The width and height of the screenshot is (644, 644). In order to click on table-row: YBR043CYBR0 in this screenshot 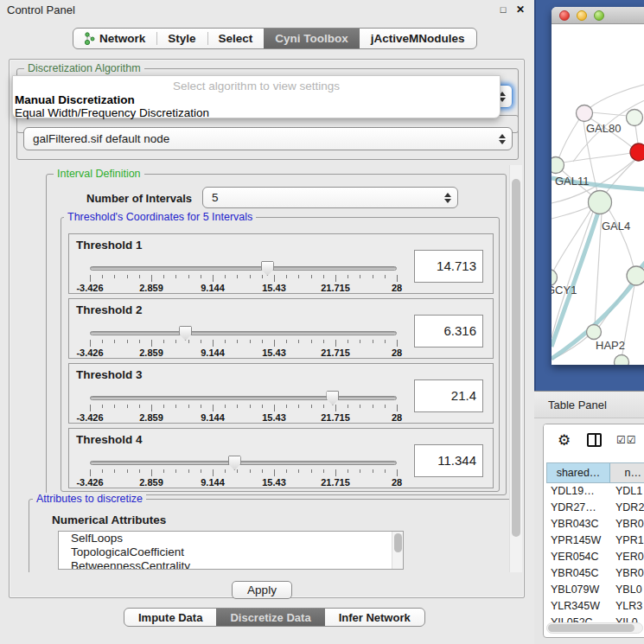, I will do `click(595, 524)`.